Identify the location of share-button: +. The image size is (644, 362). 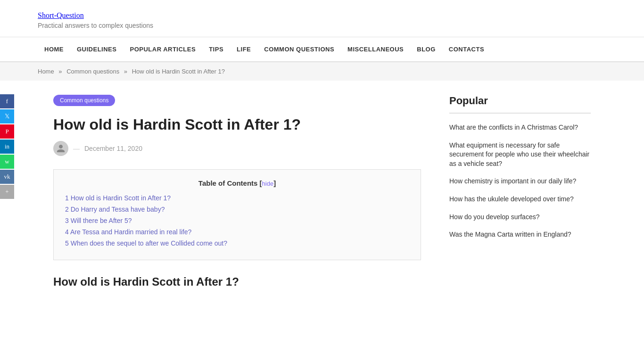
(7, 192).